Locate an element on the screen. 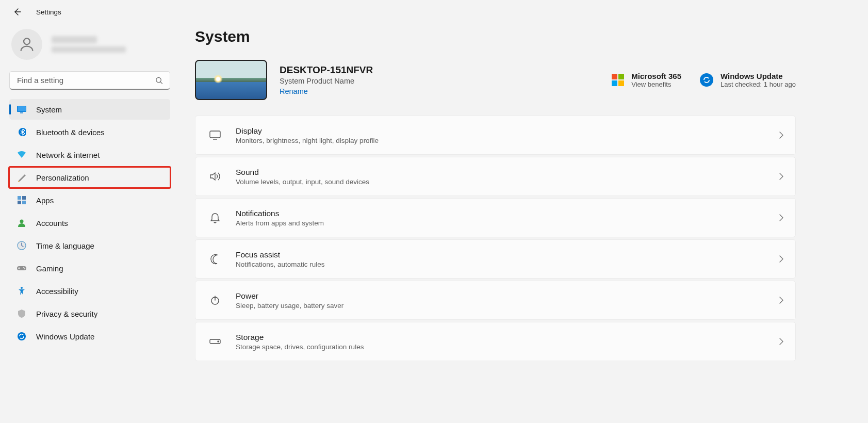 Image resolution: width=868 pixels, height=423 pixels. wu-title: Windows Update is located at coordinates (758, 76).